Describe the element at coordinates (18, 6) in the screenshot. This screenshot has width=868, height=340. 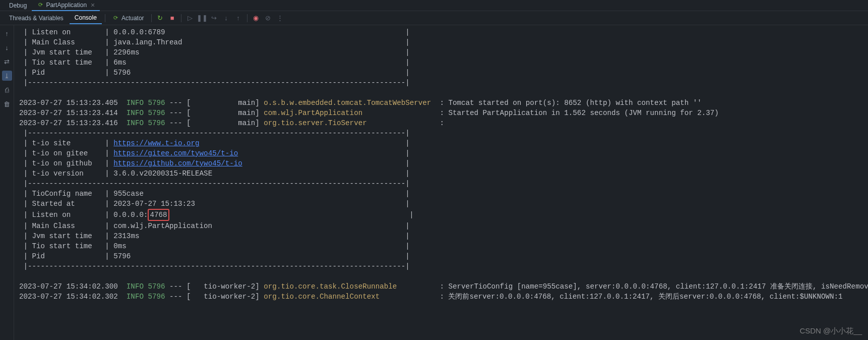
I see `tab-debug-label: Debug` at that location.